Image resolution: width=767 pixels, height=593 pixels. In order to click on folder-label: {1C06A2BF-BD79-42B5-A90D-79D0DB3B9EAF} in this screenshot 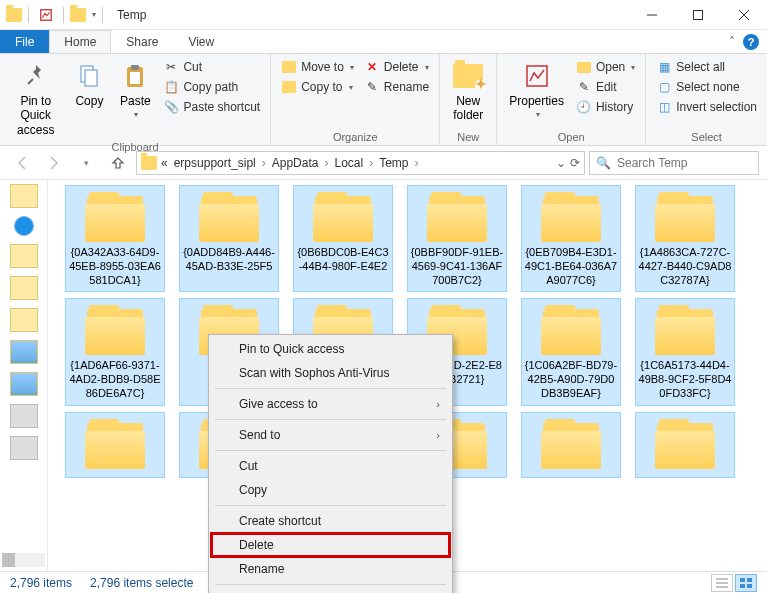, I will do `click(571, 380)`.